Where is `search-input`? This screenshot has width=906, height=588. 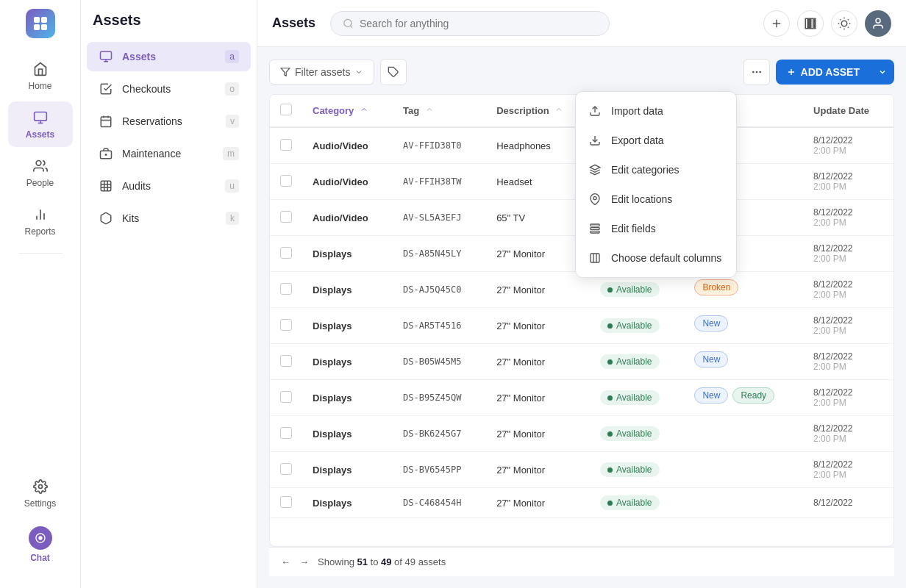
search-input is located at coordinates (478, 24).